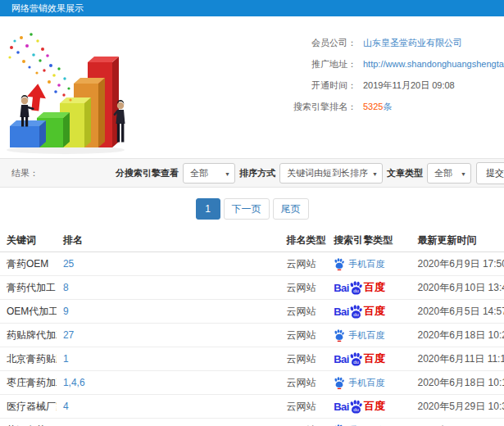 The width and height of the screenshot is (504, 426). I want to click on col-header-update-time: 最新更新时间, so click(457, 241).